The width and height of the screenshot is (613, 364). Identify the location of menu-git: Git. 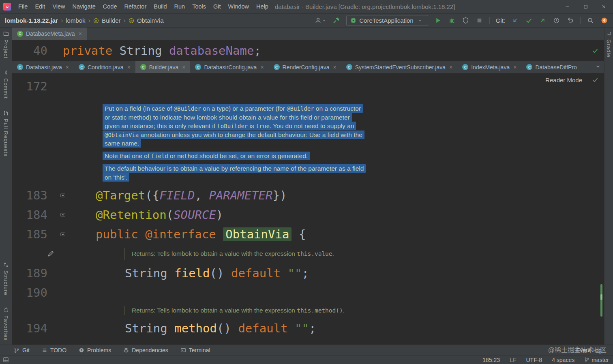
(217, 6).